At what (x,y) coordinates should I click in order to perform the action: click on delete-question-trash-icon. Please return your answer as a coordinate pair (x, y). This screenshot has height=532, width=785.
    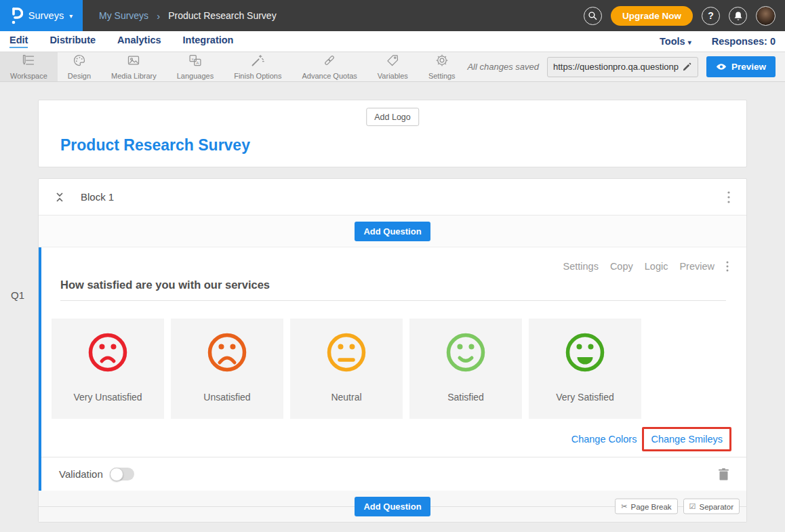
    Looking at the image, I should click on (724, 474).